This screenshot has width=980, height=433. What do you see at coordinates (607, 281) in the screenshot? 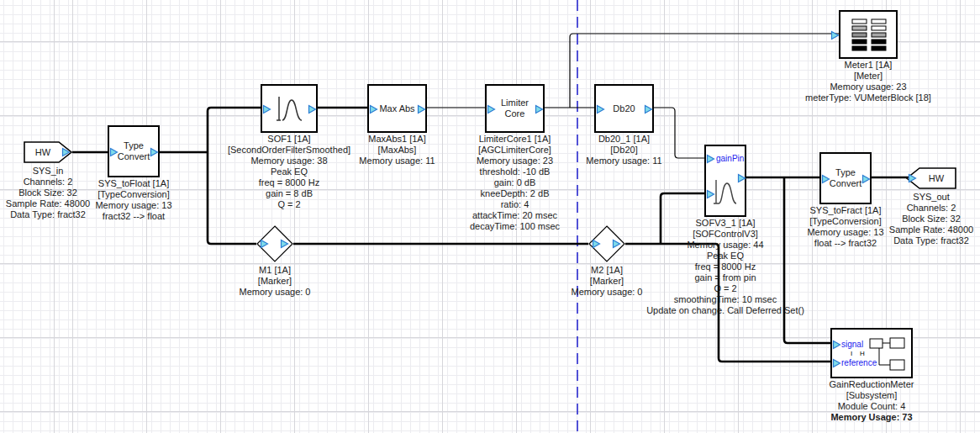
I see `module-caption: M2 [1A] [Marker] Memory usage: 0` at bounding box center [607, 281].